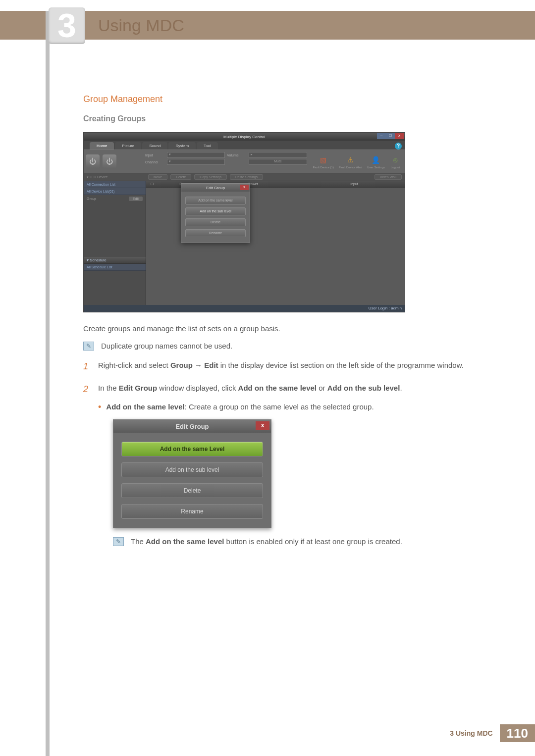 This screenshot has height=756, width=535. Describe the element at coordinates (215, 222) in the screenshot. I see `popup-delete-button: Delete` at that location.